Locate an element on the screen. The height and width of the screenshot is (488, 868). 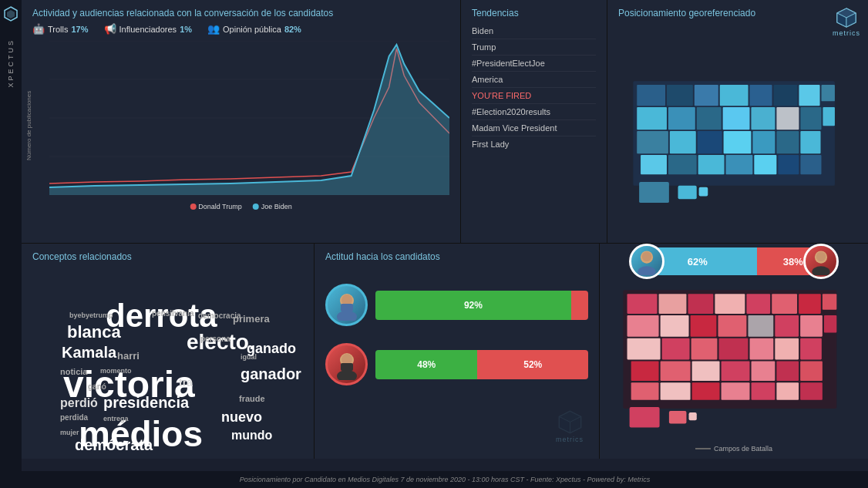
sidebar: XPECTUS is located at coordinates (11, 244).